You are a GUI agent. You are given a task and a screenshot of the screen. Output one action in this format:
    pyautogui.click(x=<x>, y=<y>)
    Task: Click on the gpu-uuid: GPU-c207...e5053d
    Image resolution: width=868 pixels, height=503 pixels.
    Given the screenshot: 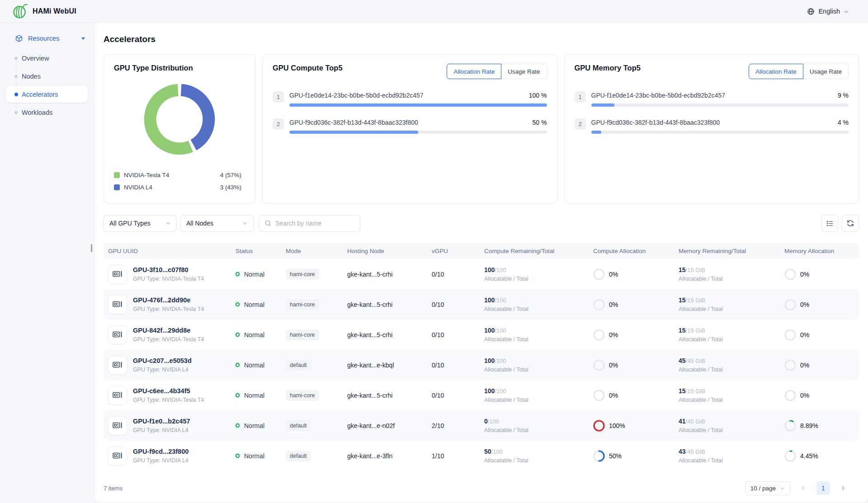 What is the action you would take?
    pyautogui.click(x=162, y=361)
    